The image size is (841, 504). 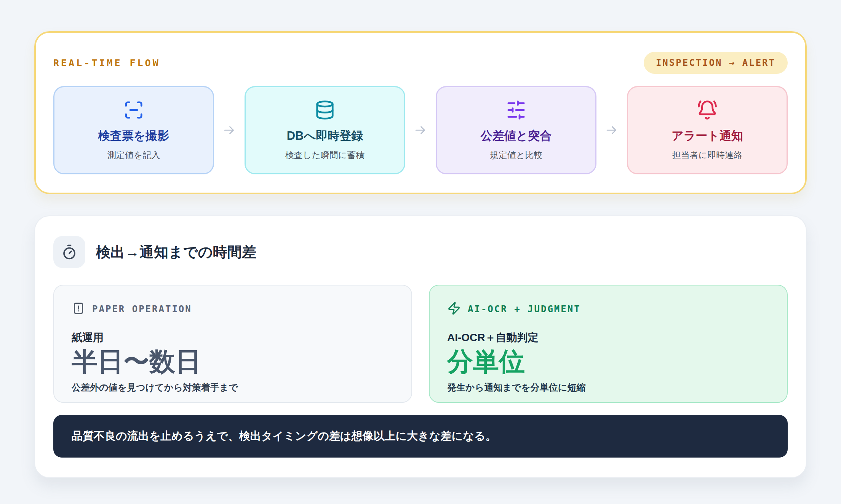 What do you see at coordinates (708, 155) in the screenshot?
I see `step-subtitle: 担当者に即時連絡` at bounding box center [708, 155].